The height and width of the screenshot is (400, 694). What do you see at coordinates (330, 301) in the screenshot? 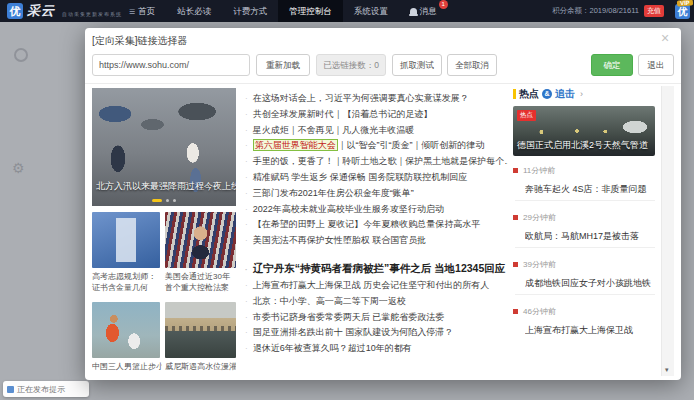
I see `headline-text: 北京：中小学、高一高二等下周一返校` at bounding box center [330, 301].